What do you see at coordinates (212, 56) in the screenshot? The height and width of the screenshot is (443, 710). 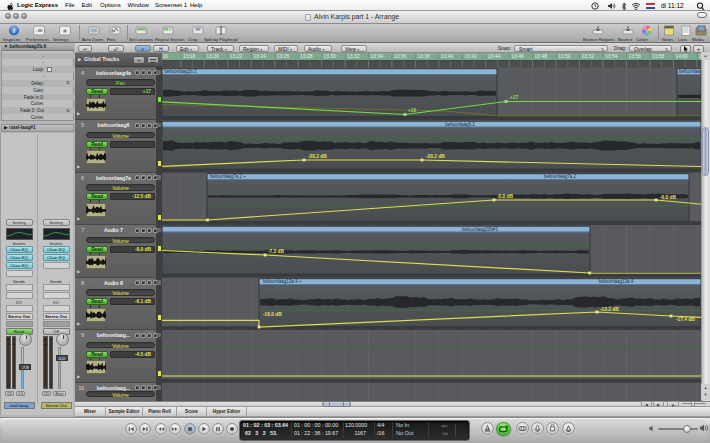 I see `svg-text: 13:20` at bounding box center [212, 56].